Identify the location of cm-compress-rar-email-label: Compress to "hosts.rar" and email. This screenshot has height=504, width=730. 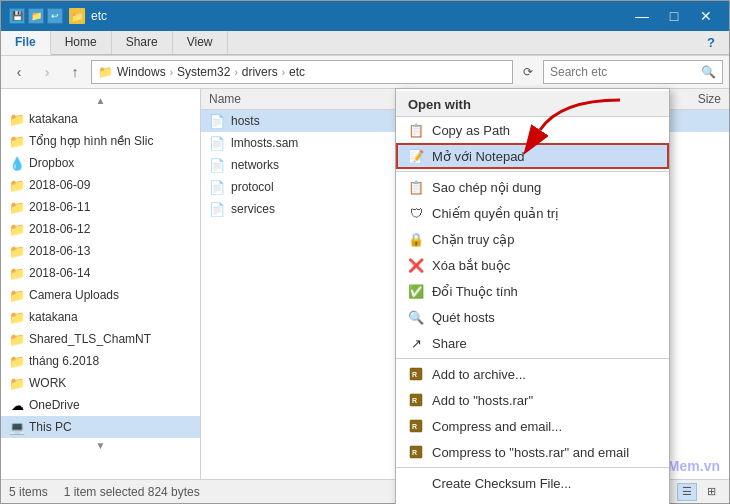
(544, 452).